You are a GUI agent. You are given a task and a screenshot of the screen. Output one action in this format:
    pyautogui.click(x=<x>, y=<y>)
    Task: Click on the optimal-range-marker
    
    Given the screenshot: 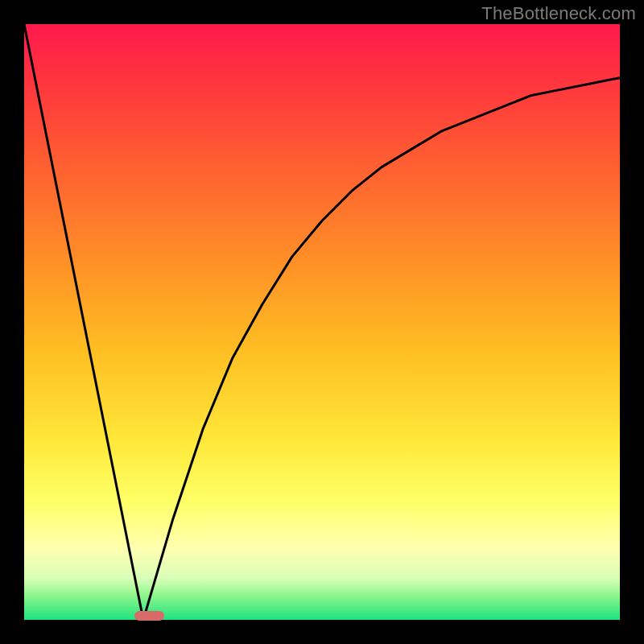 What is the action you would take?
    pyautogui.click(x=150, y=616)
    